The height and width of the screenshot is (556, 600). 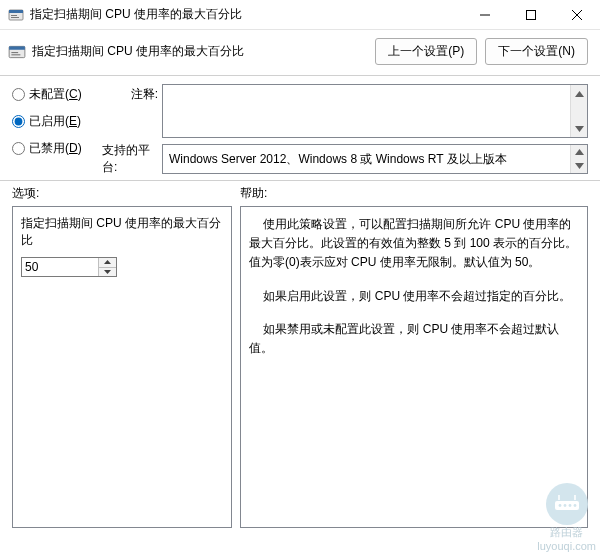 What do you see at coordinates (375, 129) in the screenshot?
I see `field-boxes-column: Windows Server 2012、Windows 8 或 Windows …` at bounding box center [375, 129].